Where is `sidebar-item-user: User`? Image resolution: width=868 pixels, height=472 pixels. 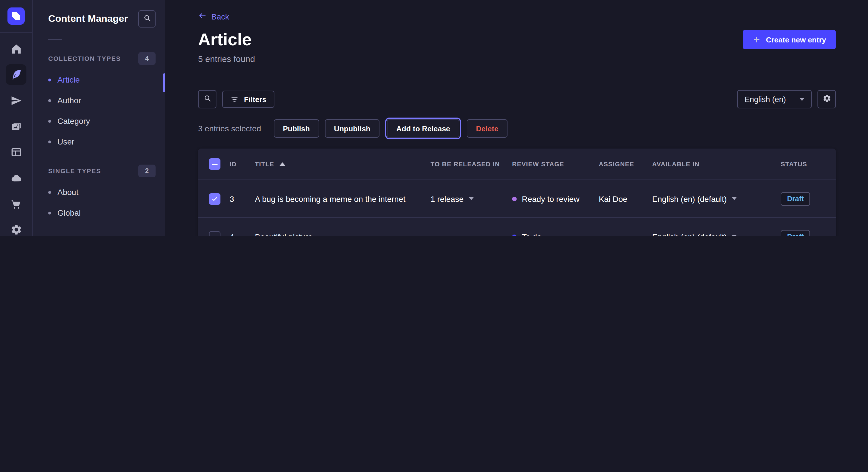 sidebar-item-user: User is located at coordinates (99, 141).